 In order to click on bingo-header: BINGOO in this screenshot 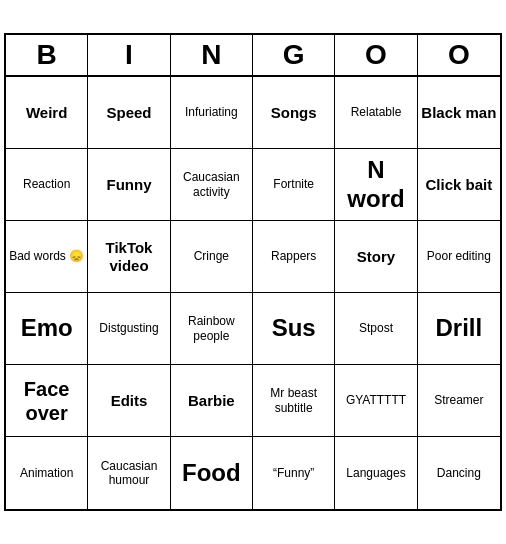, I will do `click(253, 56)`.